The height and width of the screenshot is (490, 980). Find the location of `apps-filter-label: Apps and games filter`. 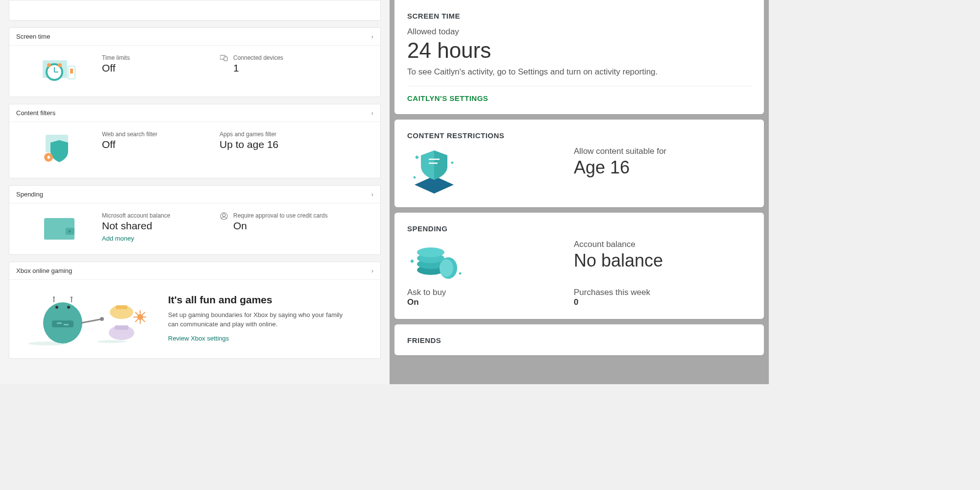

apps-filter-label: Apps and games filter is located at coordinates (249, 134).